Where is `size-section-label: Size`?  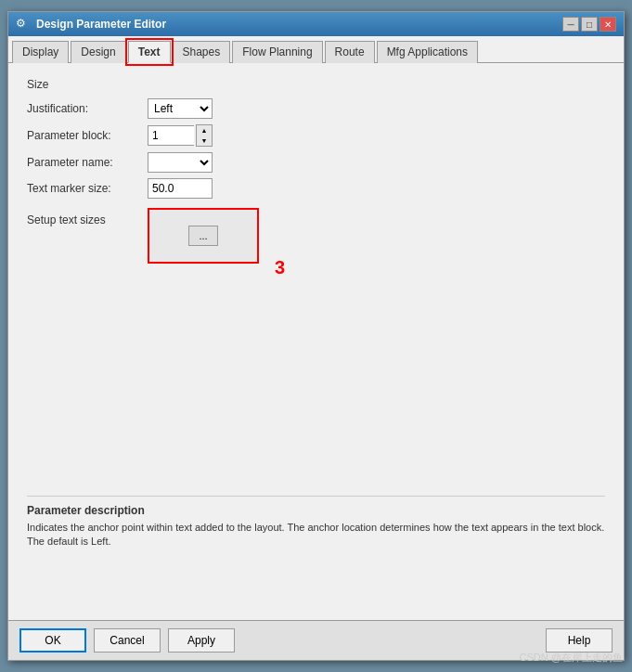
size-section-label: Size is located at coordinates (316, 84).